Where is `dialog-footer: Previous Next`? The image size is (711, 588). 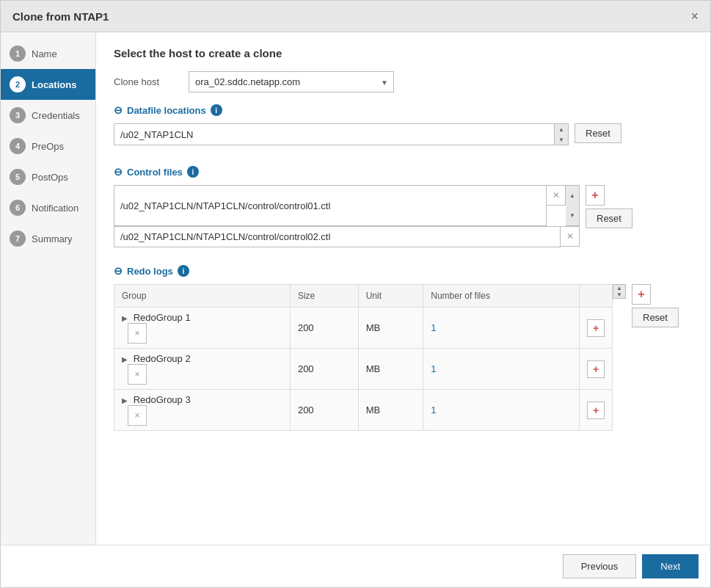 dialog-footer: Previous Next is located at coordinates (355, 566).